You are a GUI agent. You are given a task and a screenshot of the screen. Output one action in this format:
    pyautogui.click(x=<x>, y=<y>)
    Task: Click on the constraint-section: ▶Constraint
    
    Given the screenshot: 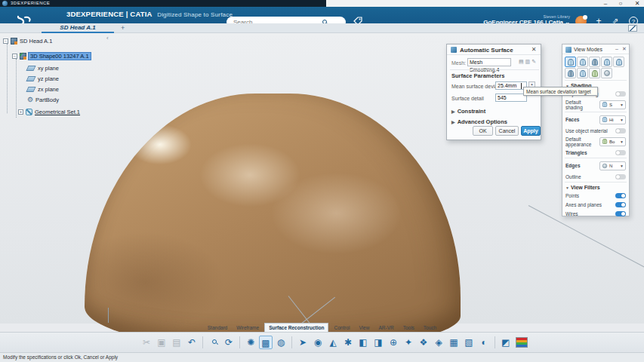 What is the action you would take?
    pyautogui.click(x=468, y=112)
    